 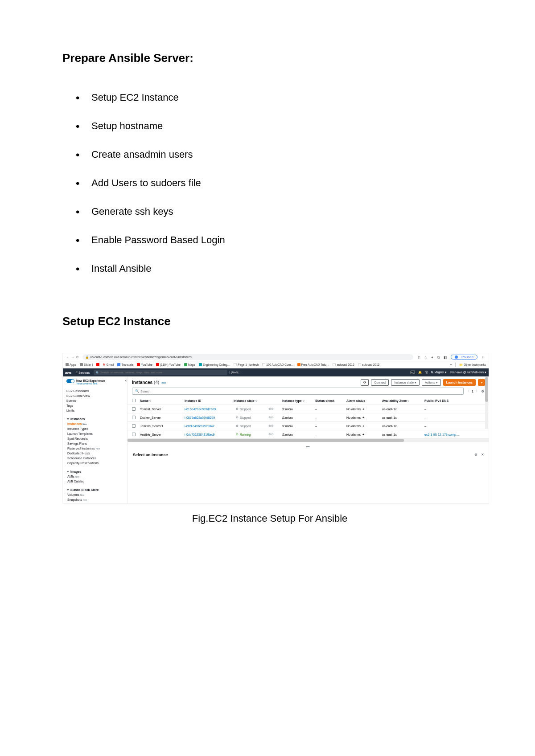 What do you see at coordinates (97, 477) in the screenshot?
I see `sidebar-item: AMIsNew` at bounding box center [97, 477].